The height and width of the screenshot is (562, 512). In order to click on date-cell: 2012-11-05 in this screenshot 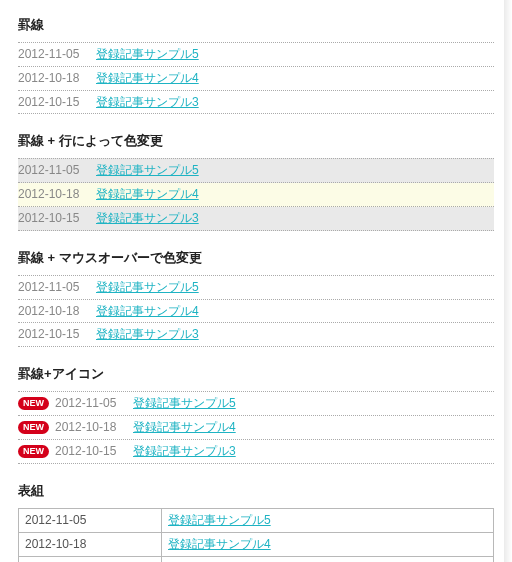, I will do `click(90, 520)`.